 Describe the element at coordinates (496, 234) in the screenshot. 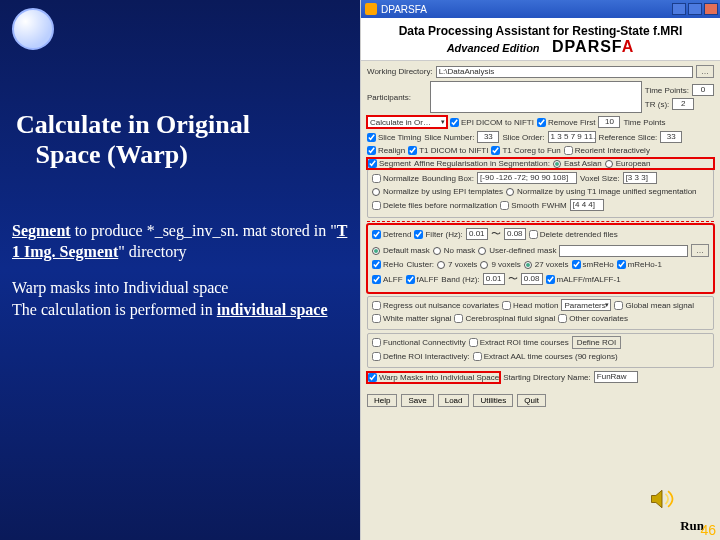

I see `tilde-icon: 〜` at that location.